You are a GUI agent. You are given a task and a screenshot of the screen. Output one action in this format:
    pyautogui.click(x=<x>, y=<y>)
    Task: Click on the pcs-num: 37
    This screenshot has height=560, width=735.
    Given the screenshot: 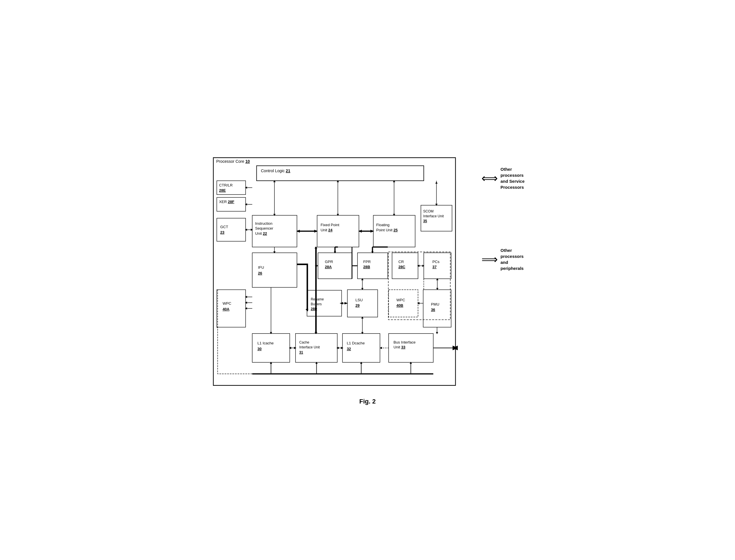 What is the action you would take?
    pyautogui.click(x=435, y=267)
    